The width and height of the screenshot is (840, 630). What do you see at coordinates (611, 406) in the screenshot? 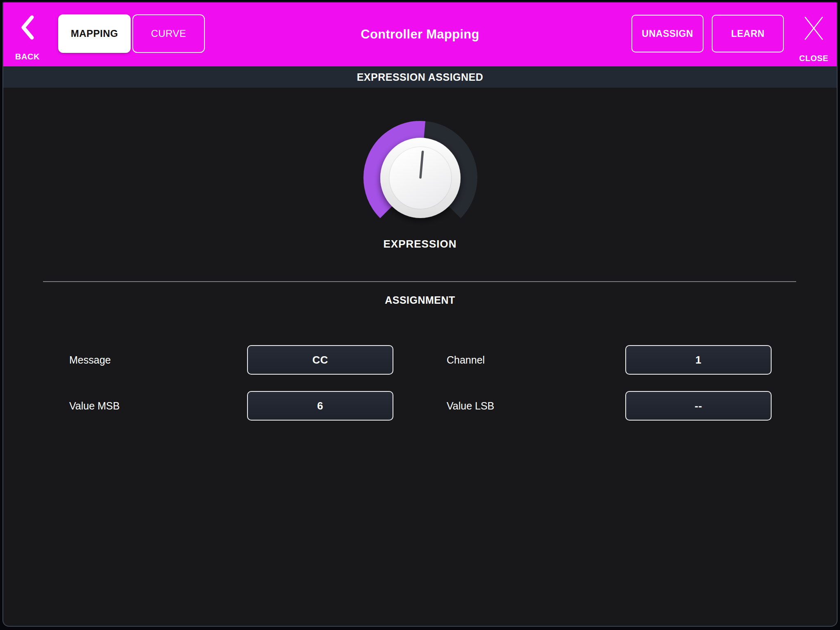
I see `field-value-lsb: Value LSB --` at bounding box center [611, 406].